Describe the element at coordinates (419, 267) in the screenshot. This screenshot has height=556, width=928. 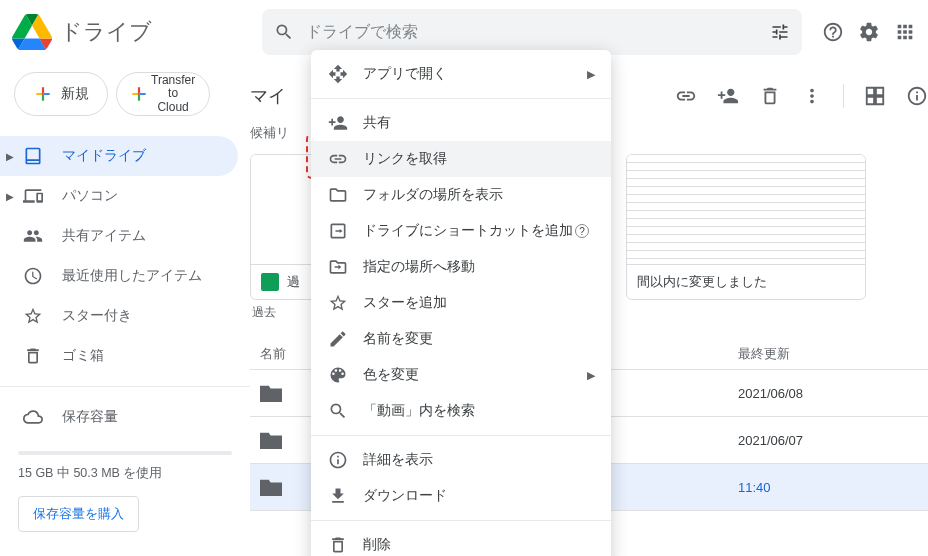
I see `menu-item-label: 指定の場所へ移動` at that location.